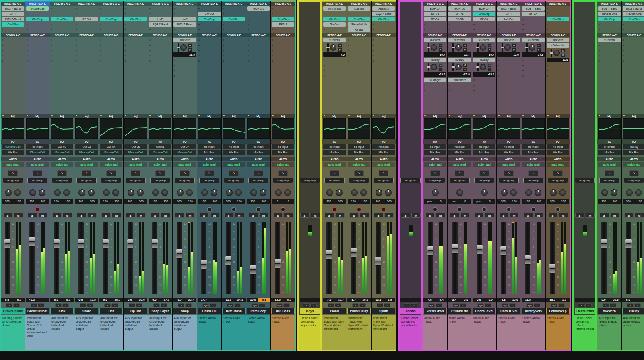  What do you see at coordinates (264, 300) in the screenshot?
I see `peak-value: 0.6` at bounding box center [264, 300].